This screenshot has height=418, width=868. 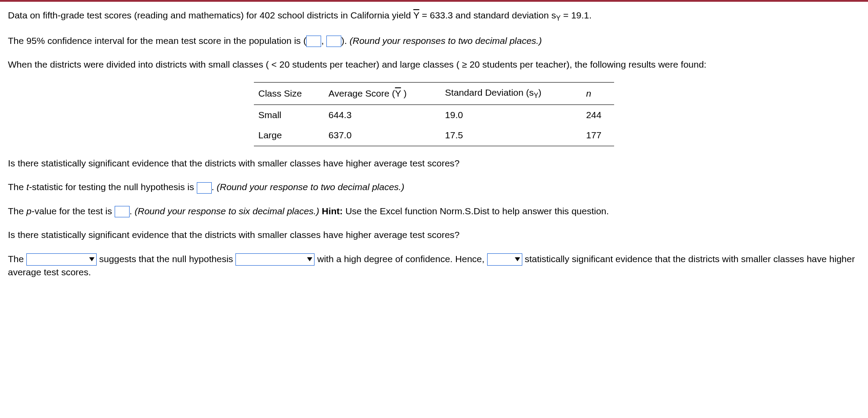 What do you see at coordinates (122, 212) in the screenshot?
I see `pvalue-input` at bounding box center [122, 212].